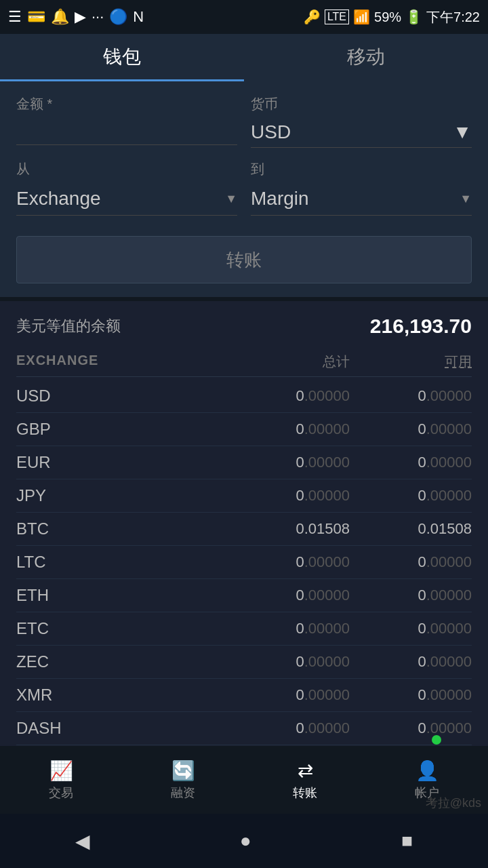 Image resolution: width=488 pixels, height=868 pixels. What do you see at coordinates (68, 326) in the screenshot?
I see `balance-label: 美元等值的余额` at bounding box center [68, 326].